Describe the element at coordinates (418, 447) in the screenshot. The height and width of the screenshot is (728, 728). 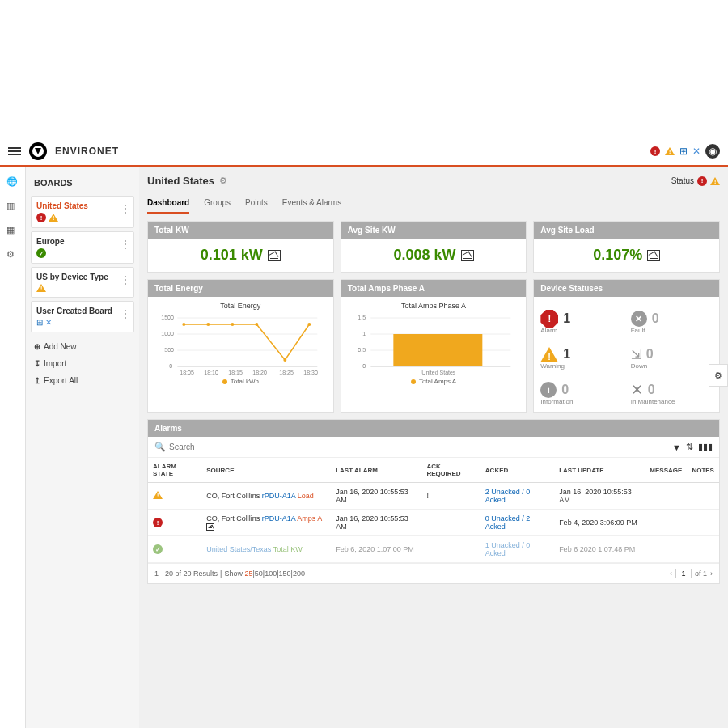
I see `search-input` at that location.